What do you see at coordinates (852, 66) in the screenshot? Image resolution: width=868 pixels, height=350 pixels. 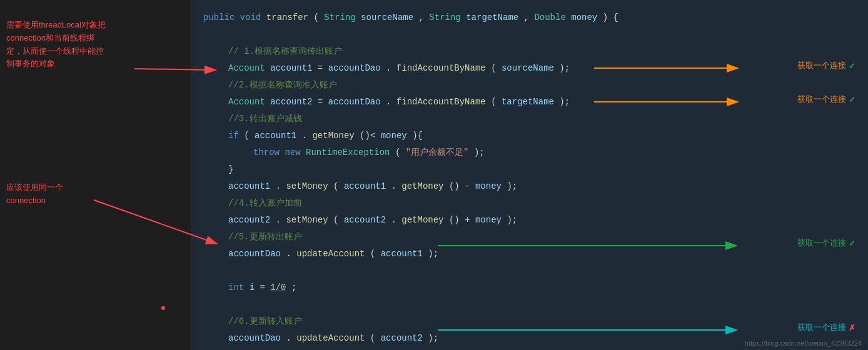 I see `checkmark-1: ✓` at bounding box center [852, 66].